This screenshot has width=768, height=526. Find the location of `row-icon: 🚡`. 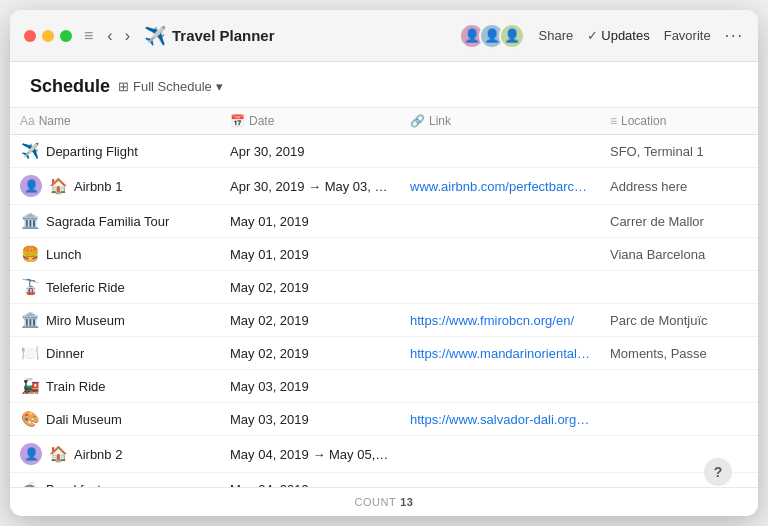

row-icon: 🚡 is located at coordinates (30, 287).